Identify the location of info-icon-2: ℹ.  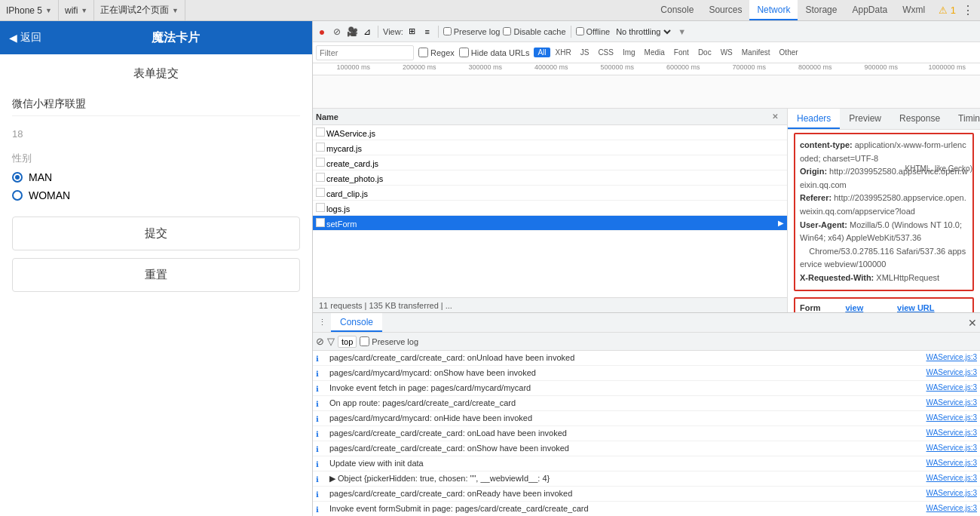
(321, 374).